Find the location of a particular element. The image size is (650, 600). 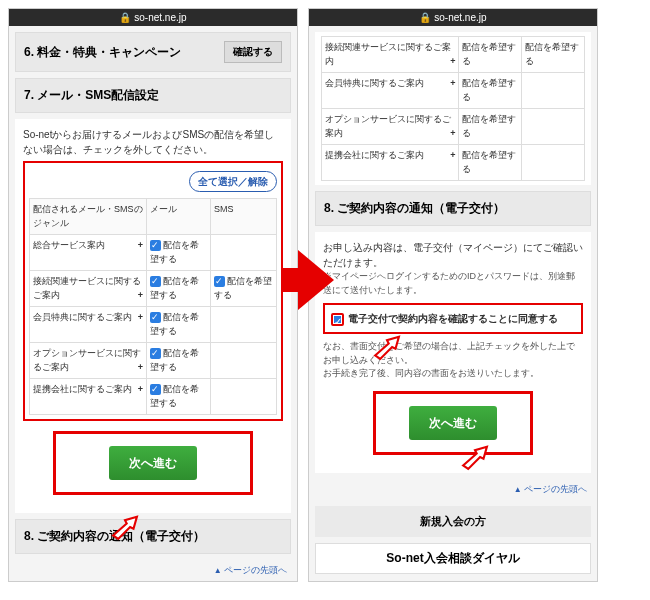

confirm-button: 確認する is located at coordinates (253, 52).